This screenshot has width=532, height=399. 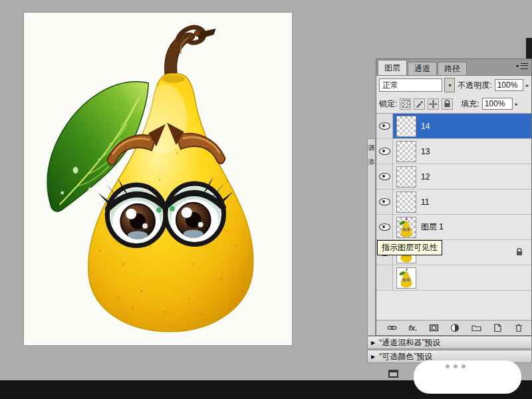 What do you see at coordinates (406, 104) in the screenshot?
I see `lock-transparency-button` at bounding box center [406, 104].